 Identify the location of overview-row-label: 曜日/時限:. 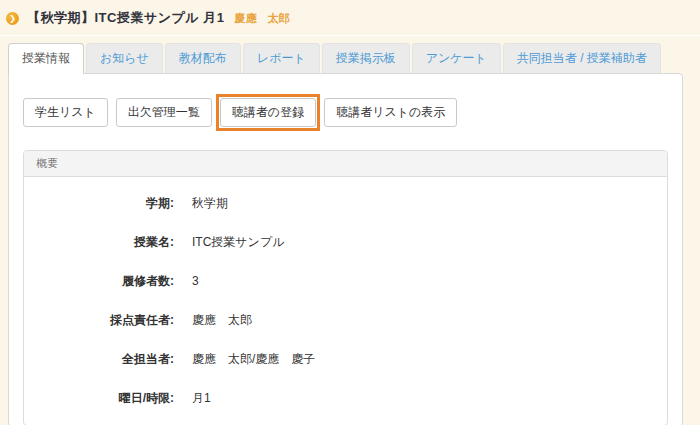
(99, 398).